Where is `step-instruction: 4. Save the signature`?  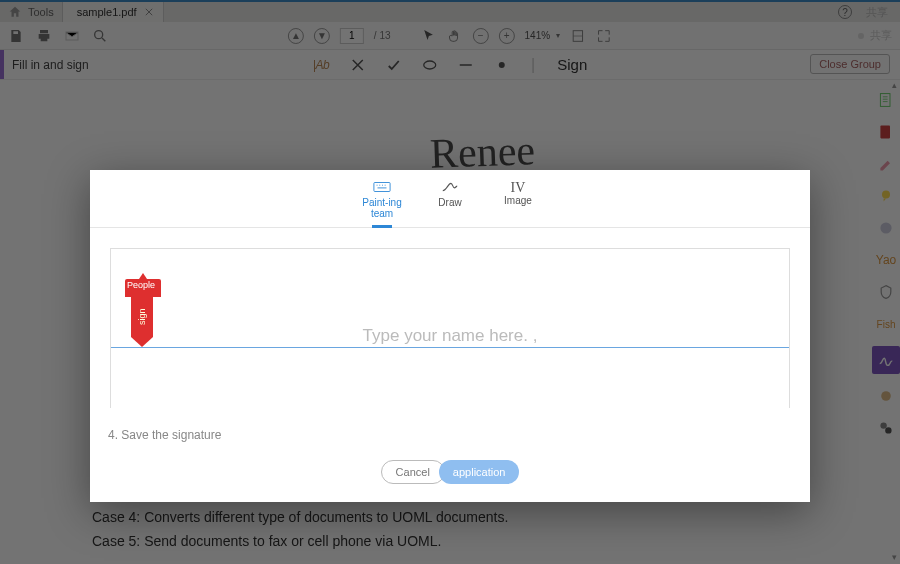
step-instruction: 4. Save the signature is located at coordinates (459, 435).